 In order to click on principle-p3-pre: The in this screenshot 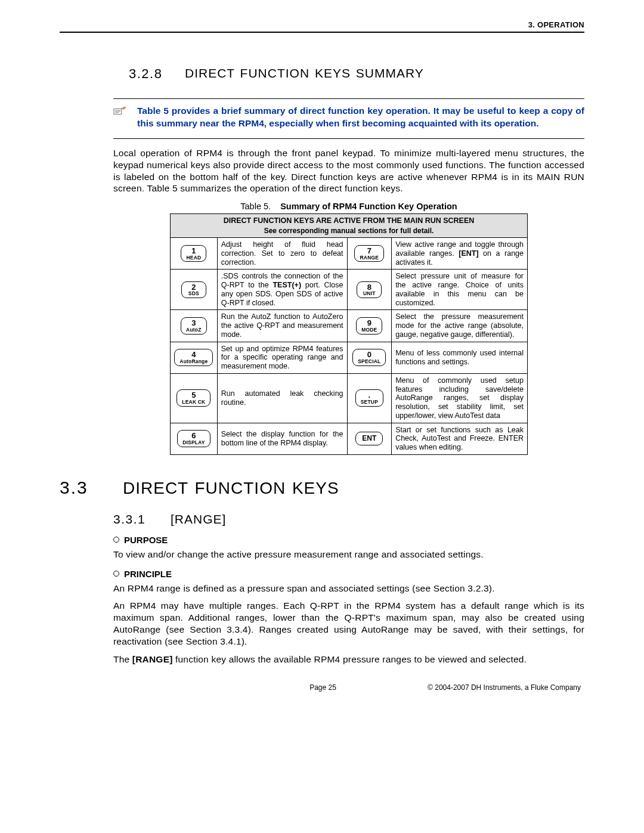, I will do `click(123, 659)`.